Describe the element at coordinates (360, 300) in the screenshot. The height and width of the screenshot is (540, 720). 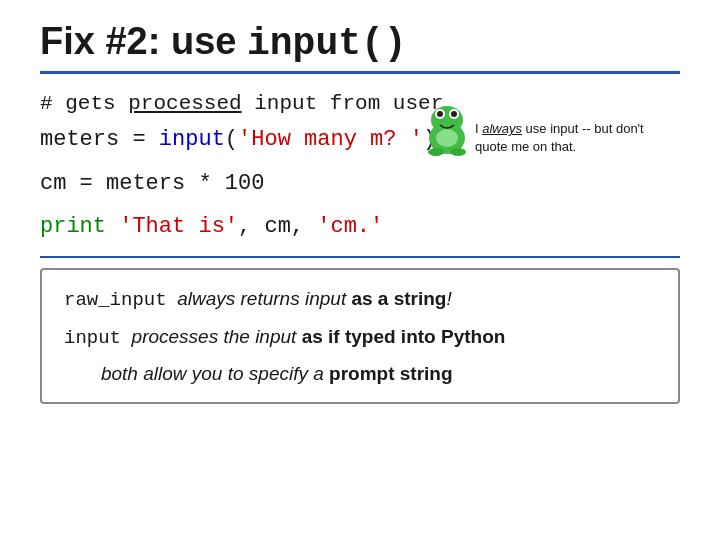
I see `info-row-1: raw_input always returns input as a stri…` at that location.